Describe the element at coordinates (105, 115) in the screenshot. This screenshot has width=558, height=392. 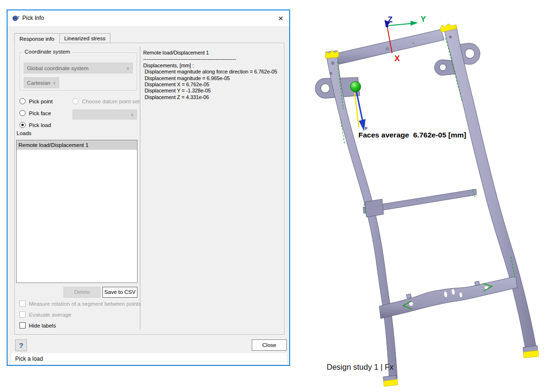
I see `datum-point-set-select: ∨` at that location.